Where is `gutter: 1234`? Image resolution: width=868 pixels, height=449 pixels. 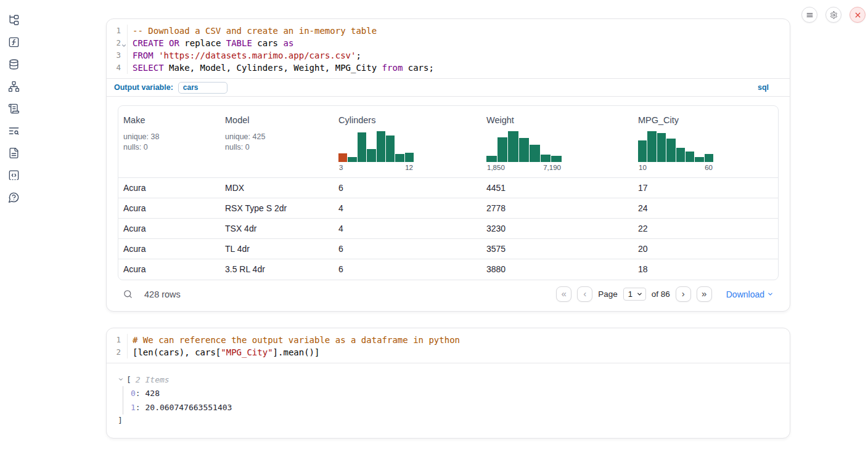 gutter: 1234 is located at coordinates (117, 49).